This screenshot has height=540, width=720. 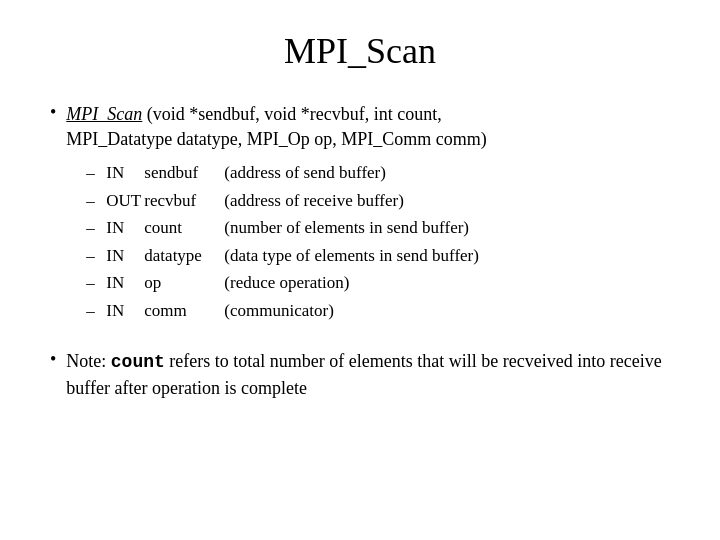 What do you see at coordinates (88, 361) in the screenshot?
I see `note-prefix: Note:` at bounding box center [88, 361].